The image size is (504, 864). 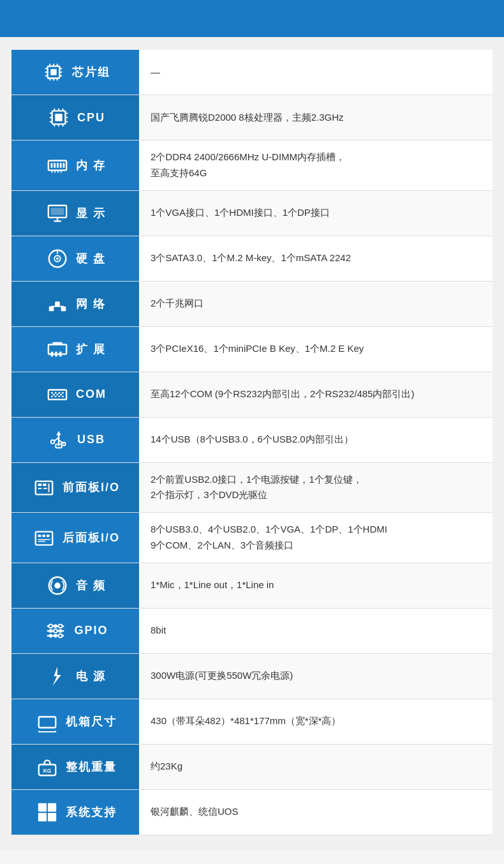 What do you see at coordinates (47, 812) in the screenshot?
I see `os-icon` at bounding box center [47, 812].